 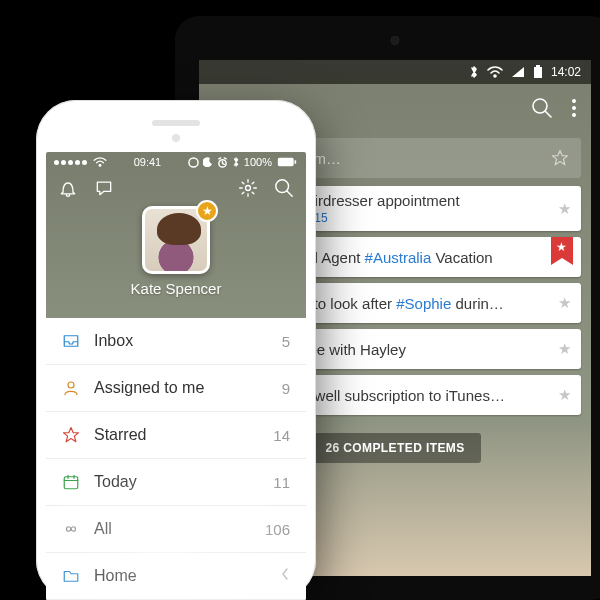 What do you see at coordinates (176, 288) in the screenshot?
I see `profile-name: Kate Spencer` at bounding box center [176, 288].